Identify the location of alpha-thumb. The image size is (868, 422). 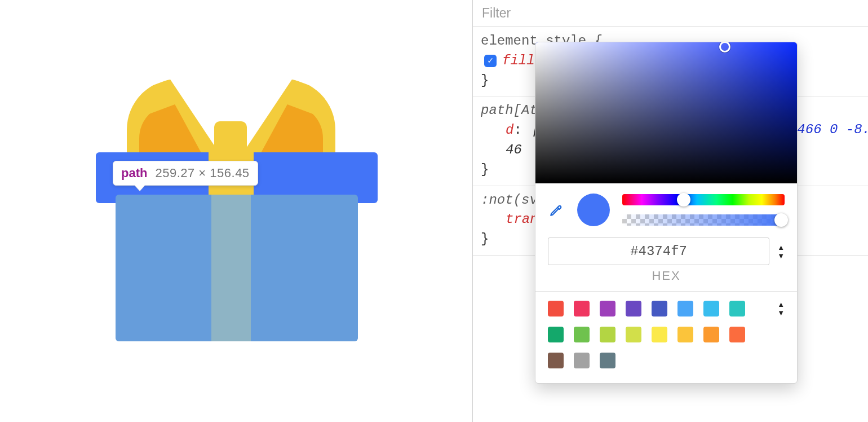
(781, 220).